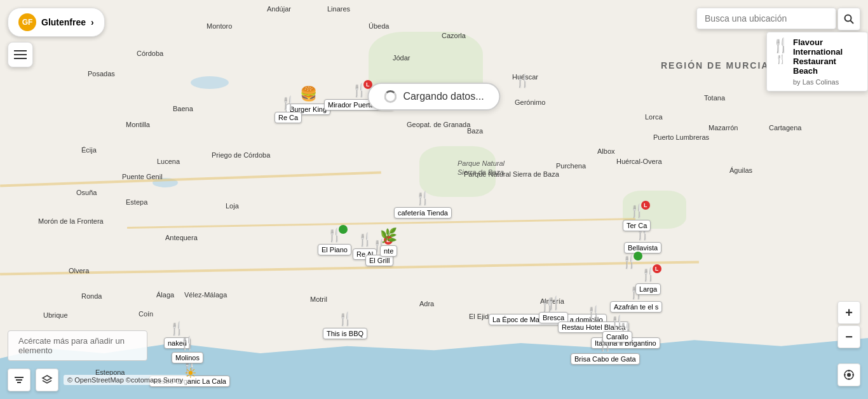 The image size is (868, 399). Describe the element at coordinates (438, 125) in the screenshot. I see `place-name-geopat.-de-granada: Geopat. de Granada` at that location.